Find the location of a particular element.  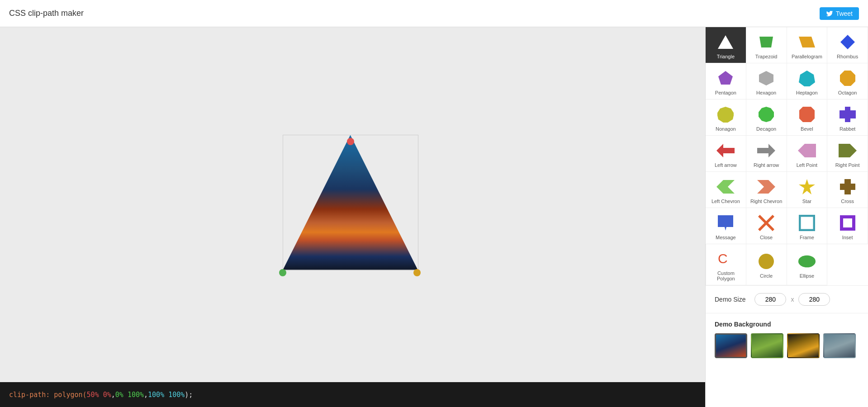

shape-item-right-chevron: Right Chevron is located at coordinates (767, 190).